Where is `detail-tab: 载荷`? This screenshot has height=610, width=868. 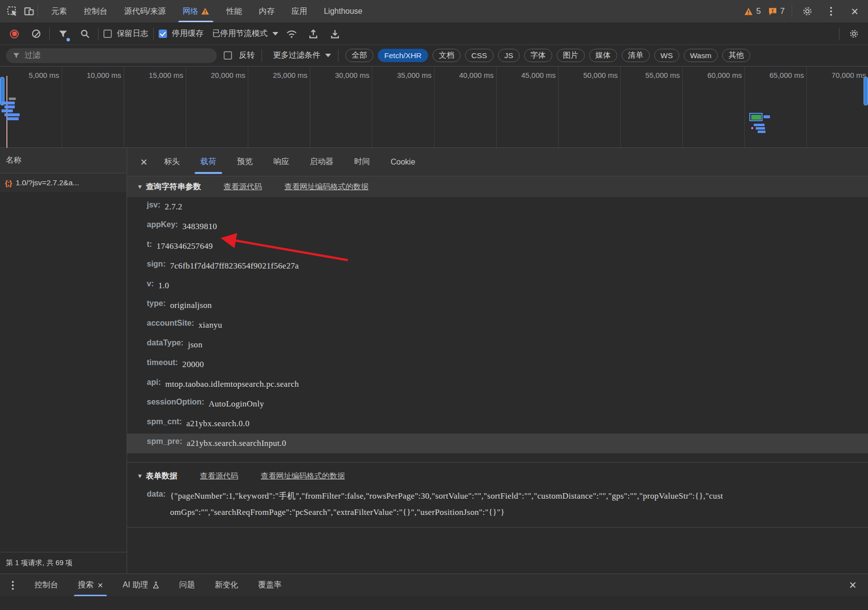 detail-tab: 载荷 is located at coordinates (208, 162).